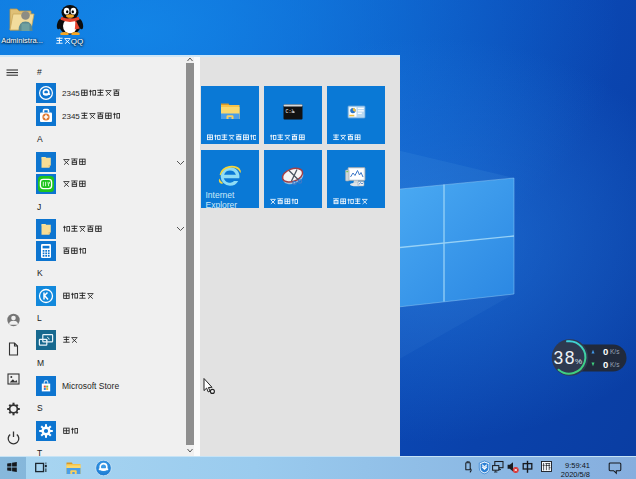 The height and width of the screenshot is (479, 636). What do you see at coordinates (564, 358) in the screenshot?
I see `svg-text: 38` at bounding box center [564, 358].